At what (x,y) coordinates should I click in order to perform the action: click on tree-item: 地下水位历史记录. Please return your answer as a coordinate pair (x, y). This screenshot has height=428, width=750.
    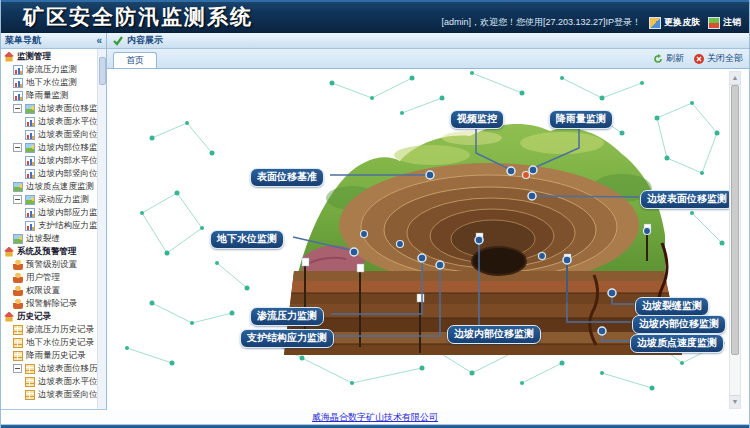
    Looking at the image, I should click on (50, 342).